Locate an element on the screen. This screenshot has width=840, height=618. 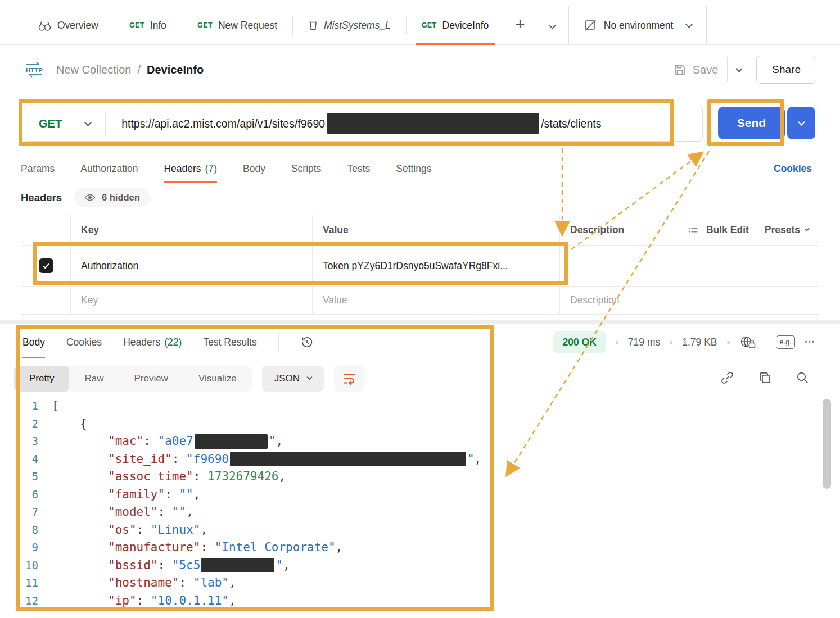
http-badge-icon: HTTP is located at coordinates (34, 70).